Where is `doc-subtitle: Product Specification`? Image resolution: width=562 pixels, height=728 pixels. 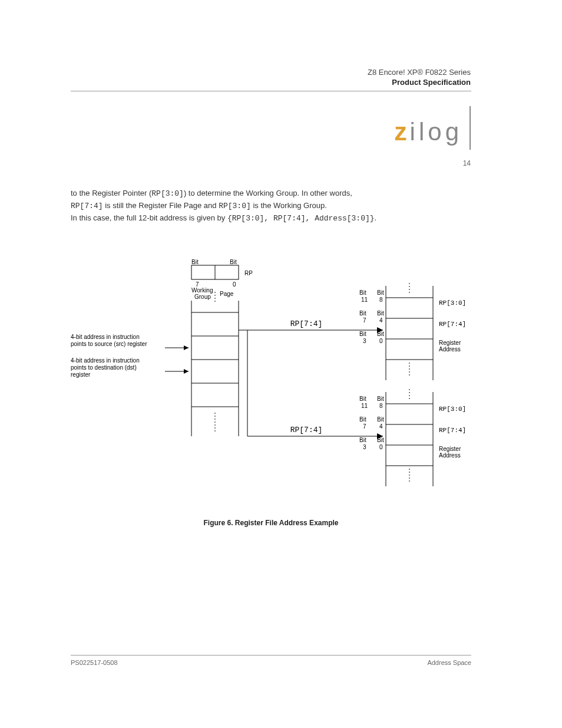 doc-subtitle: Product Specification is located at coordinates (270, 83).